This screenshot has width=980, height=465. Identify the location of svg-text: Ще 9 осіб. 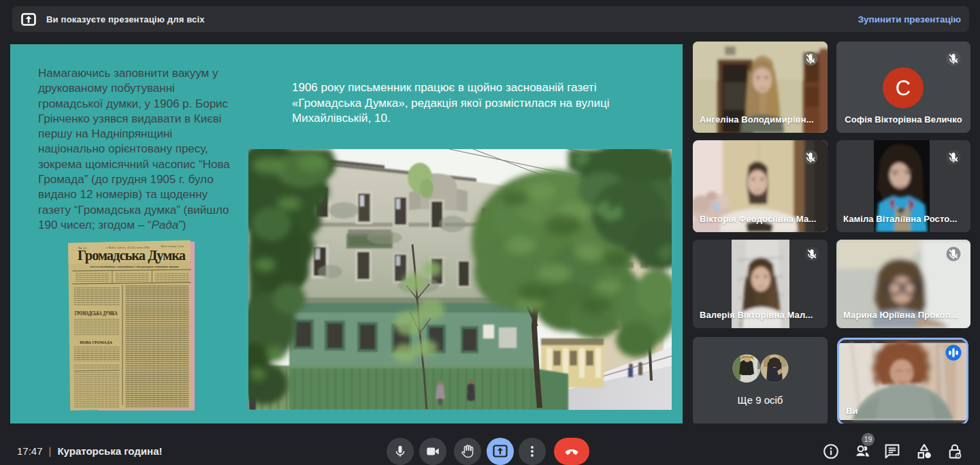
(761, 400).